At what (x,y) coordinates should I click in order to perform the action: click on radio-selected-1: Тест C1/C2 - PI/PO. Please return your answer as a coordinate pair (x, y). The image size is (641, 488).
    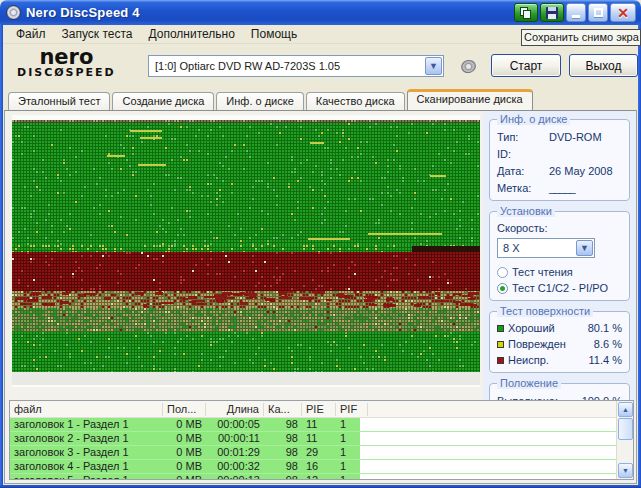
    Looking at the image, I should click on (560, 288).